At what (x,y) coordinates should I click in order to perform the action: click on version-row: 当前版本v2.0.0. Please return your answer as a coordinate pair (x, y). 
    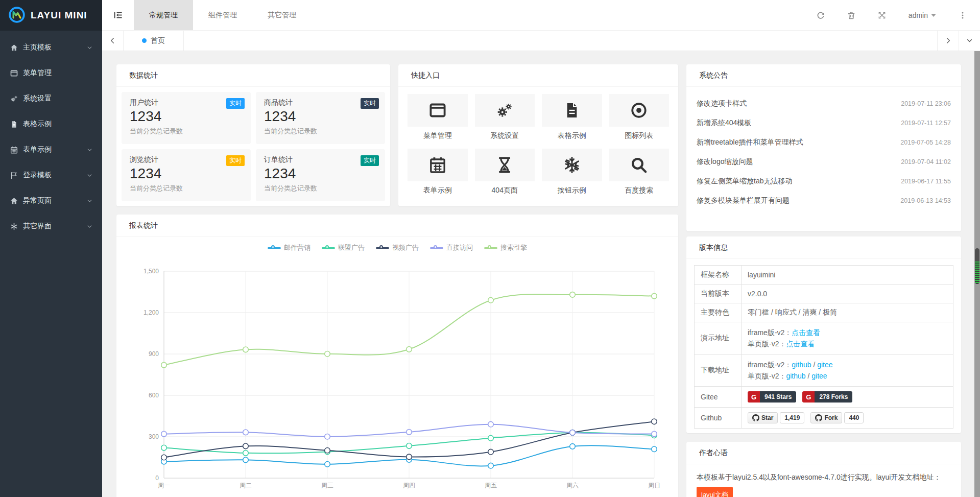
    Looking at the image, I should click on (824, 294).